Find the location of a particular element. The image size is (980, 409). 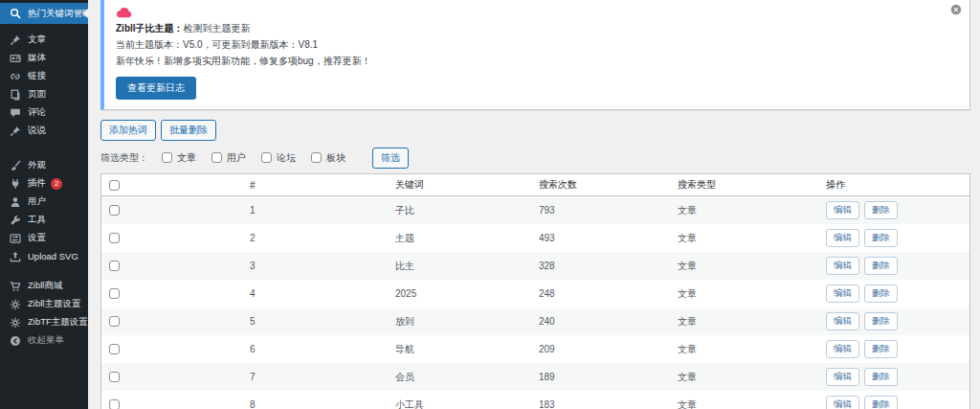

col-header-actions: 操作 is located at coordinates (898, 185).